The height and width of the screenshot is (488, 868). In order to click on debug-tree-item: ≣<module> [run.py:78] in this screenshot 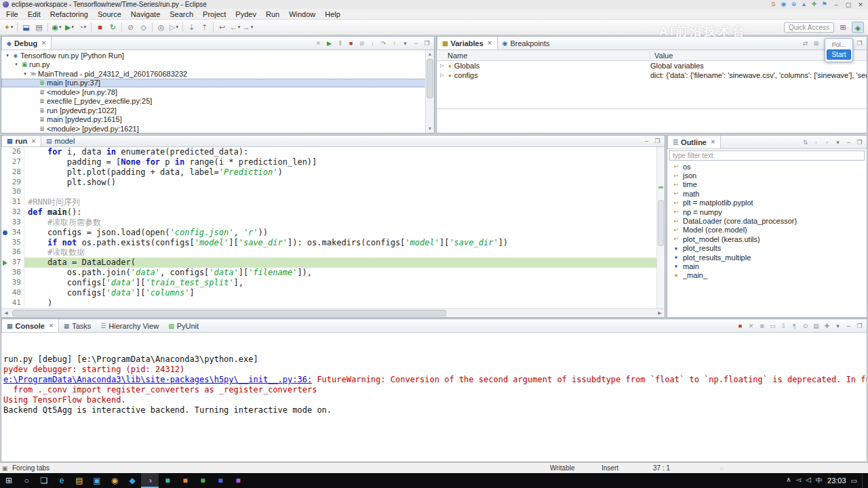, I will do `click(218, 92)`.